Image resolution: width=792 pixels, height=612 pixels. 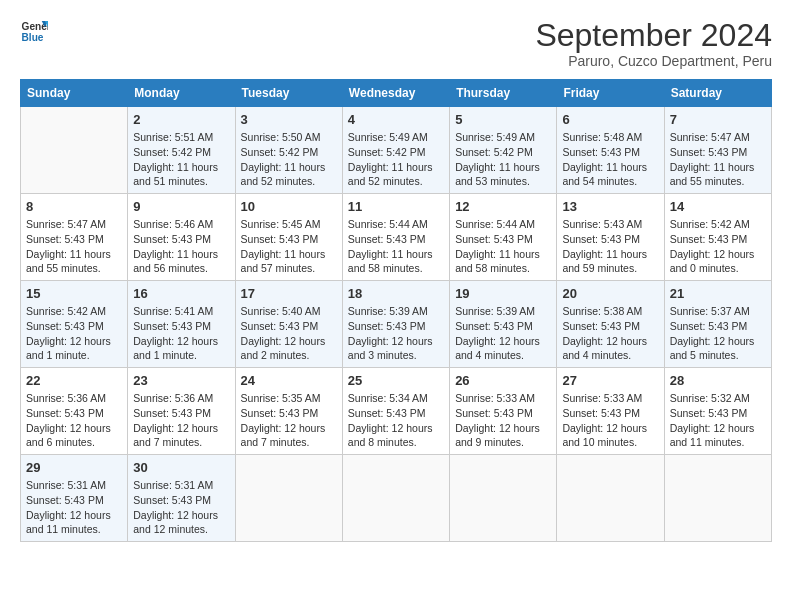 What do you see at coordinates (182, 324) in the screenshot?
I see `calendar-cell: 16Sunrise: 5:41 AMSunset: 5:43 PMDayligh…` at bounding box center [182, 324].